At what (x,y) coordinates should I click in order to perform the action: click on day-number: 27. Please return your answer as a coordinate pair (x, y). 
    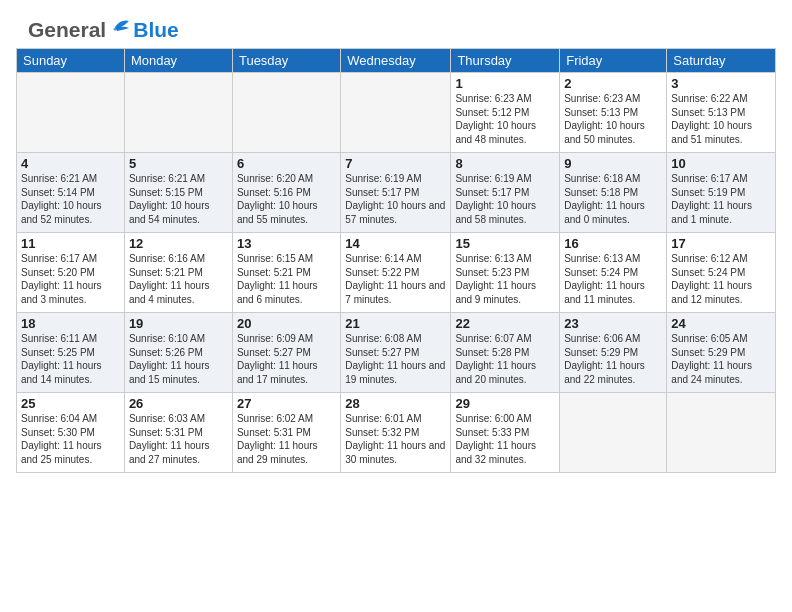
    Looking at the image, I should click on (286, 404).